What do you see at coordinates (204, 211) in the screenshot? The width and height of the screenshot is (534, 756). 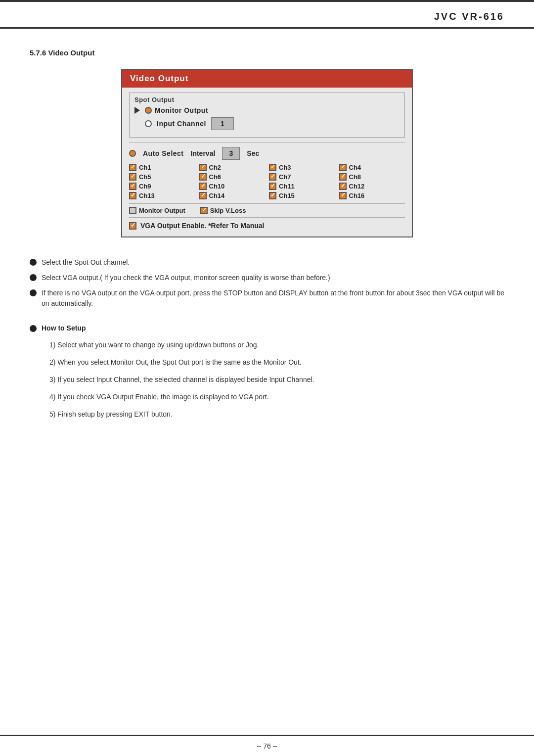 I see `skip-vloss-checkbox` at bounding box center [204, 211].